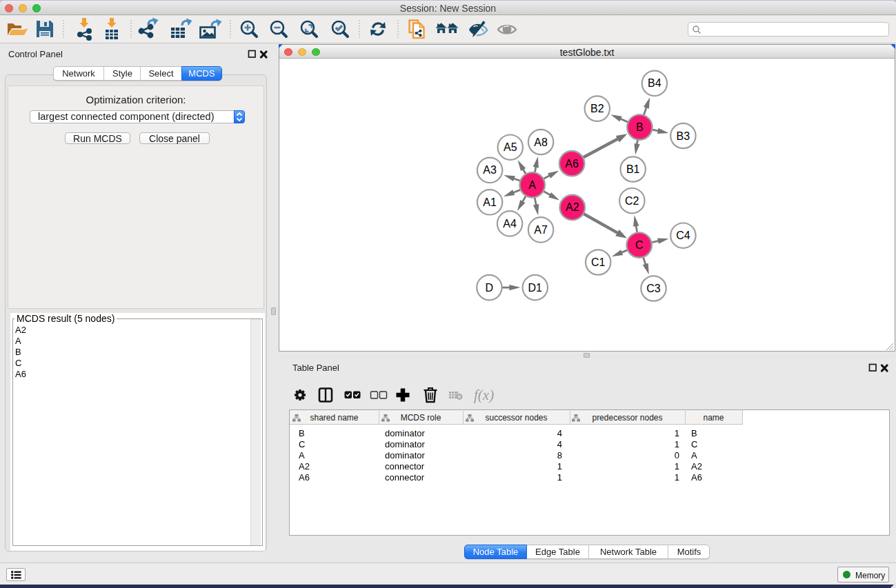  Describe the element at coordinates (573, 207) in the screenshot. I see `svg-text: A2` at that location.